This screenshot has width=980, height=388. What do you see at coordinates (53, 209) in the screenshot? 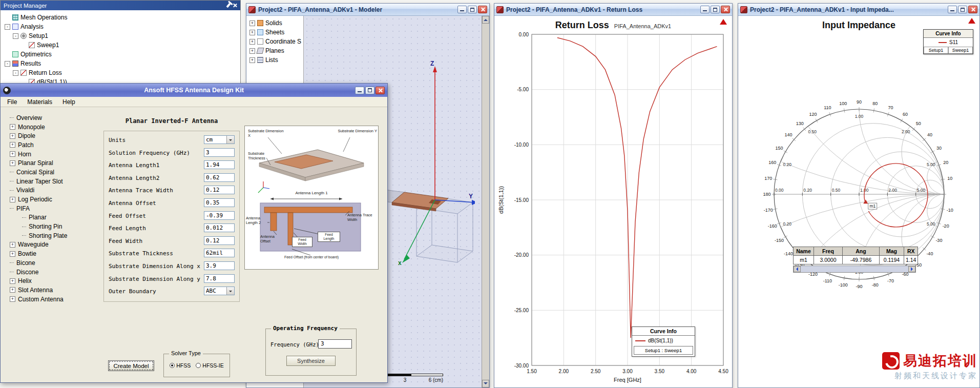
I see `adk-nav-item-pifa: PIFA` at bounding box center [53, 209].